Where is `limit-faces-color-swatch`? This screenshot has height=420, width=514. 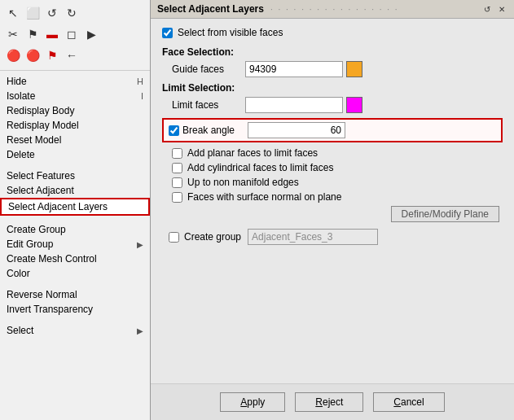
limit-faces-color-swatch is located at coordinates (354, 105).